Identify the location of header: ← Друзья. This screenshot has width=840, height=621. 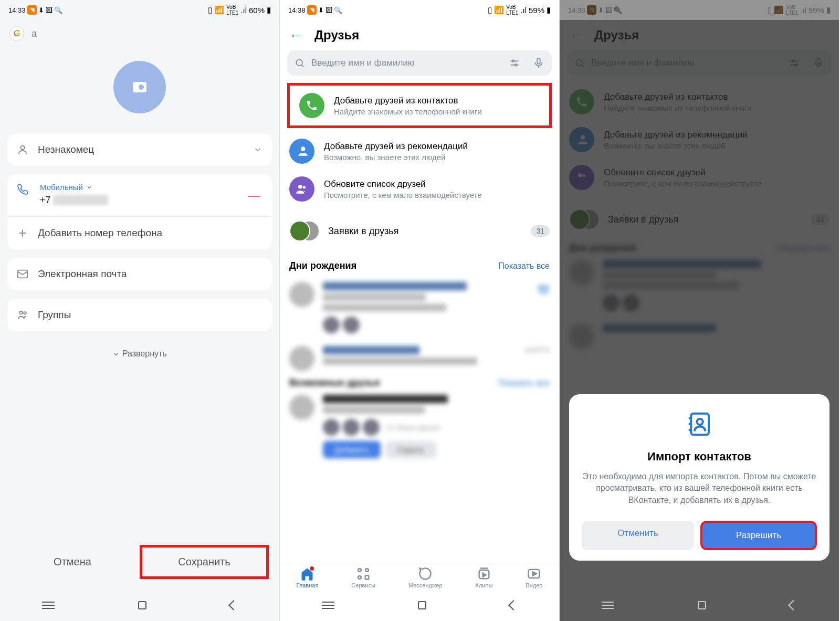
(419, 35).